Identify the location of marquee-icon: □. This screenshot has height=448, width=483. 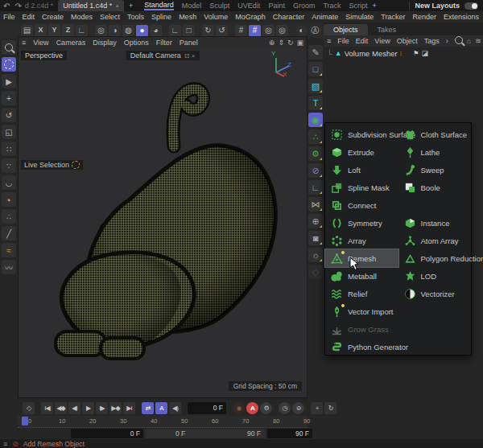
(188, 31).